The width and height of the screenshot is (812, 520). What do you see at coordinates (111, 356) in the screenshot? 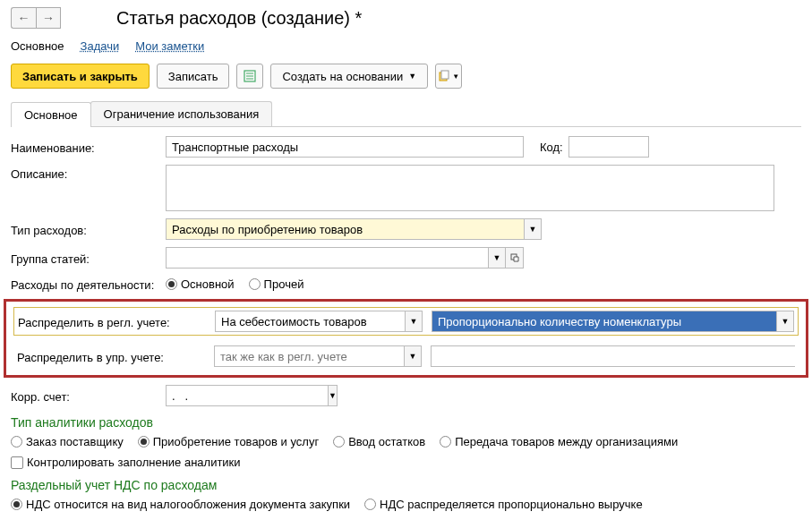
I see `dist-mgmt-label: Распределить в упр. учете:` at bounding box center [111, 356].